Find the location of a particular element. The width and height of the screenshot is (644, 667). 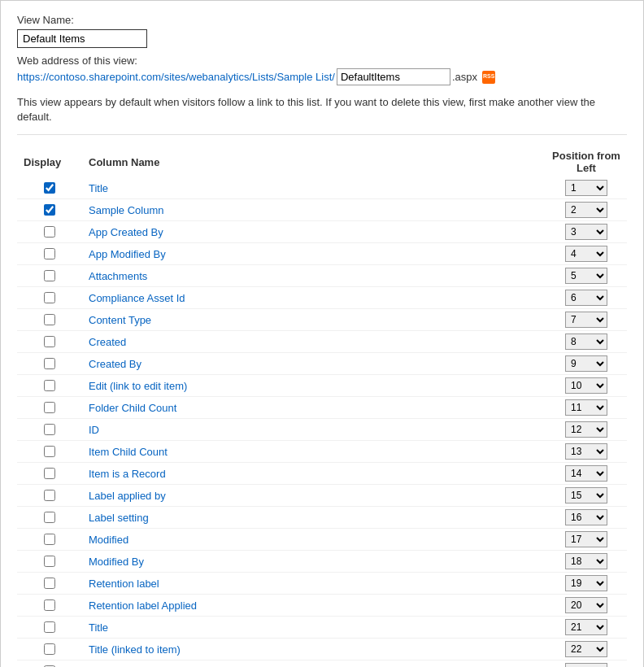

column-name-link: Retention label is located at coordinates (124, 584).